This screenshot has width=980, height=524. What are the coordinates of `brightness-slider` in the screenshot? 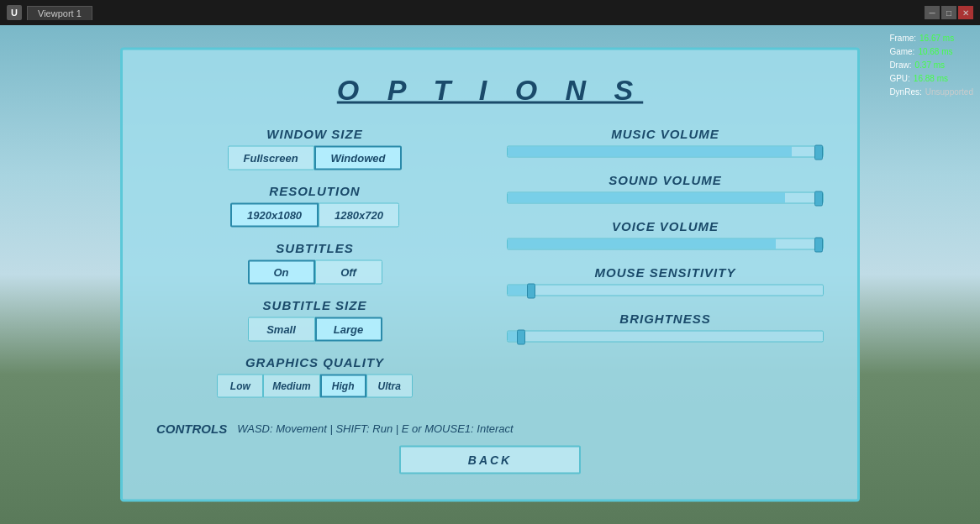 It's located at (666, 337).